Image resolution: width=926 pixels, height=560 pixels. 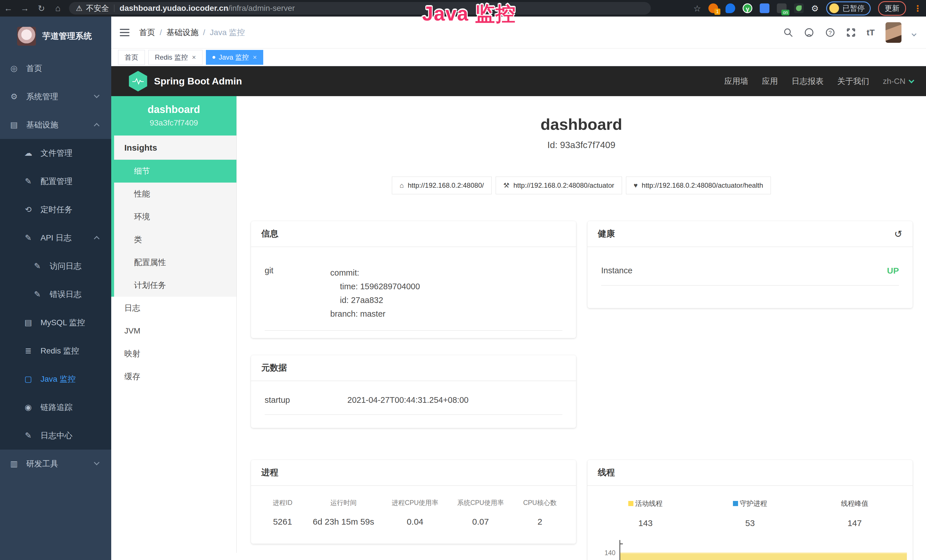 I want to click on page-title: dashboard, so click(x=581, y=124).